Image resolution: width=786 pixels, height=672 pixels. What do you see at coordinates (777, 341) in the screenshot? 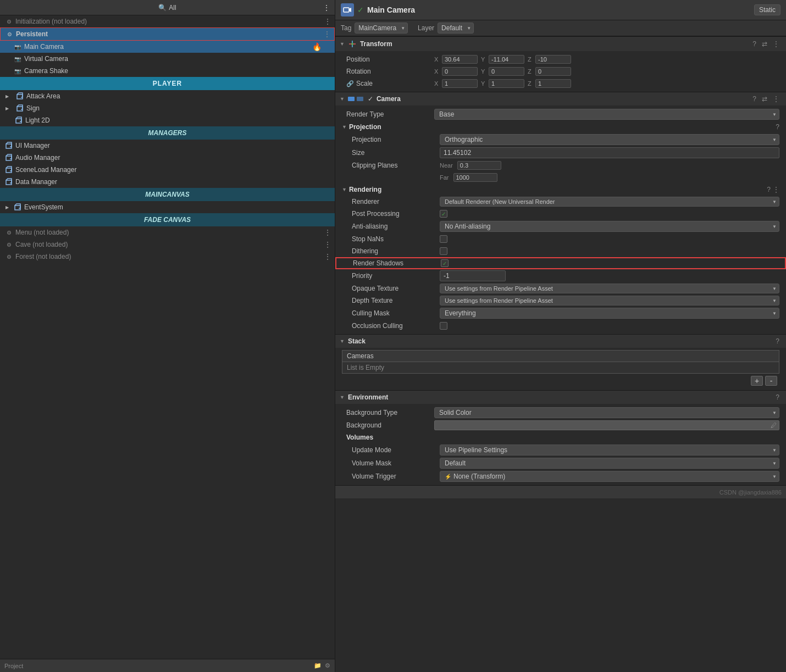
I see `stack-help-icon: ?` at bounding box center [777, 341].